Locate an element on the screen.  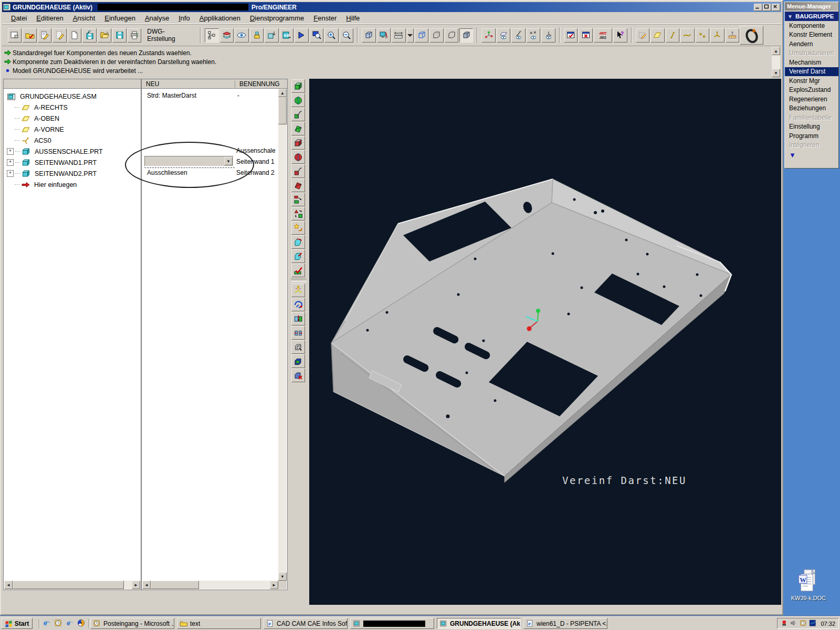
task-button-1: text is located at coordinates (219, 624).